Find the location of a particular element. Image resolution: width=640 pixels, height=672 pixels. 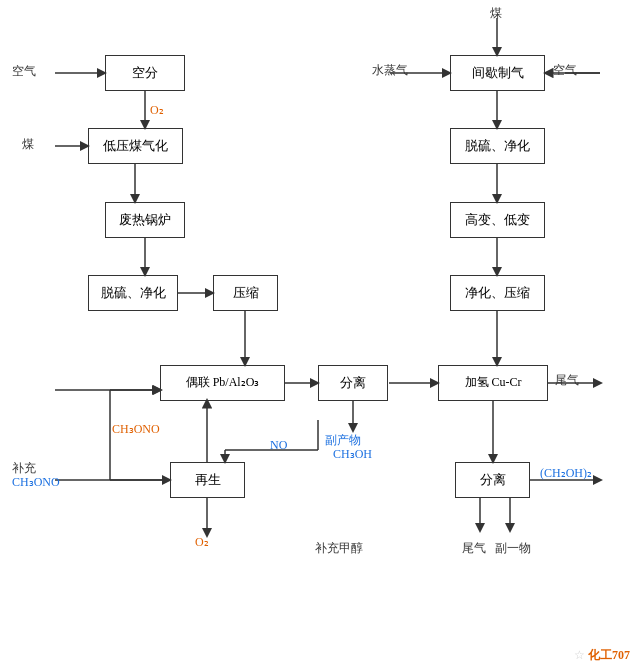

box-jianqizhiqihua: 间歇制气 is located at coordinates (498, 73).